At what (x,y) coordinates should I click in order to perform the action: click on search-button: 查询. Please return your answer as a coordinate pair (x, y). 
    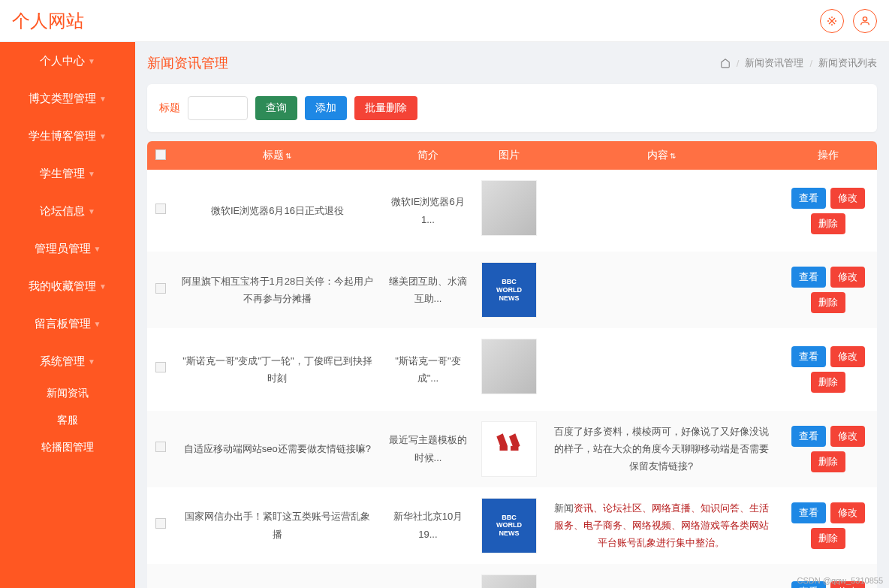
    Looking at the image, I should click on (276, 108).